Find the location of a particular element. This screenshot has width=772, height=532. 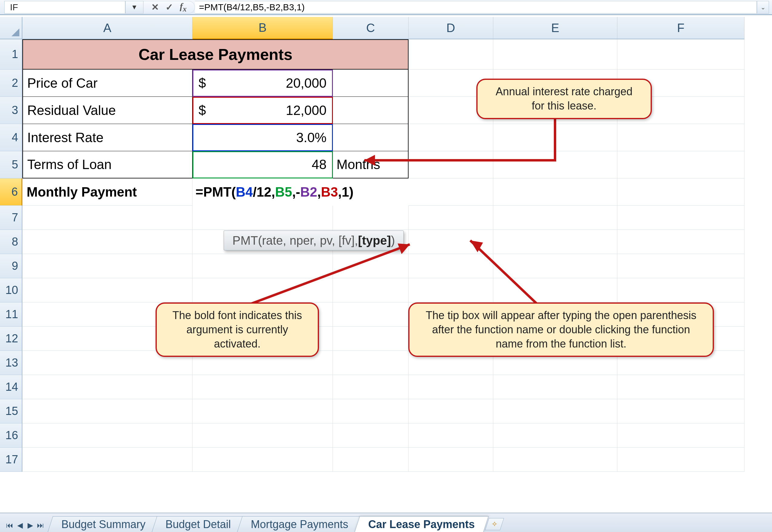

cell-F15 is located at coordinates (681, 411).